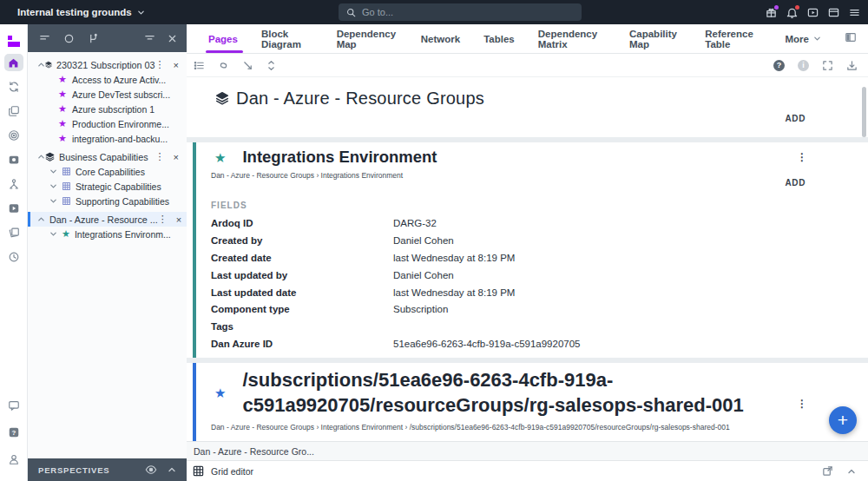 The width and height of the screenshot is (868, 481). Describe the element at coordinates (852, 66) in the screenshot. I see `download-icon` at that location.